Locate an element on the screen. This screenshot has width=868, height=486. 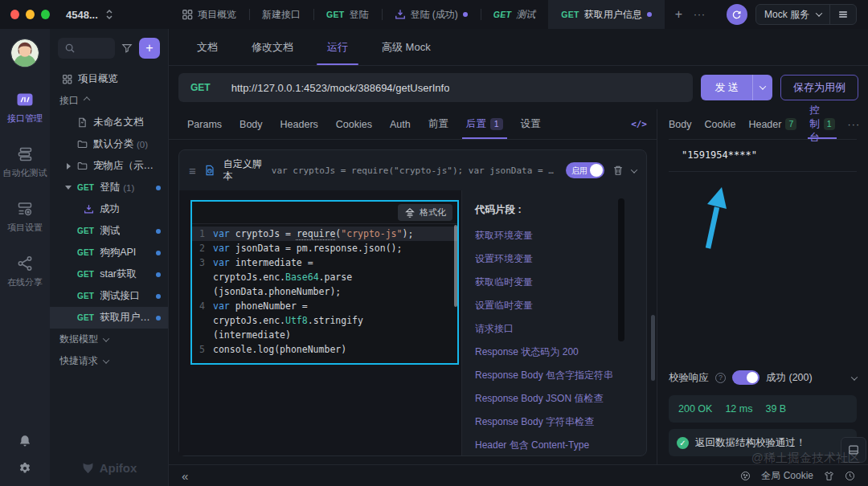
snippet-link-5: 请求接口 is located at coordinates (553, 329).